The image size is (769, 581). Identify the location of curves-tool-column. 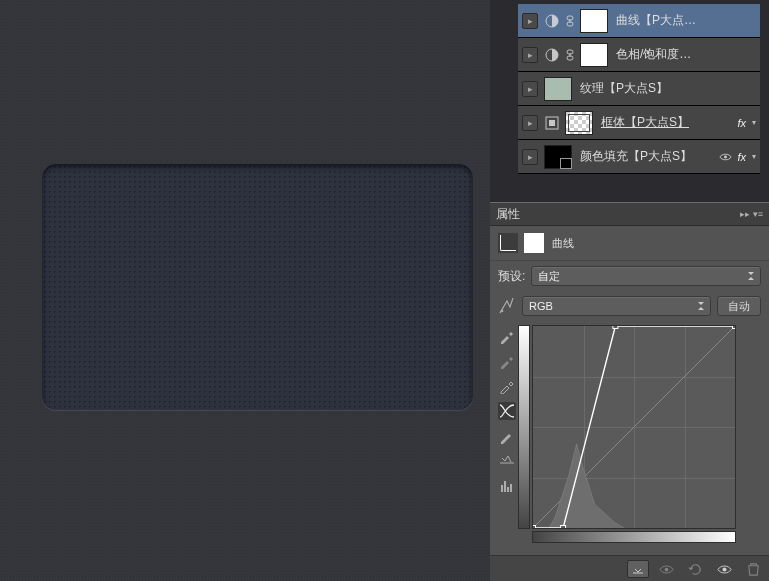
(507, 434).